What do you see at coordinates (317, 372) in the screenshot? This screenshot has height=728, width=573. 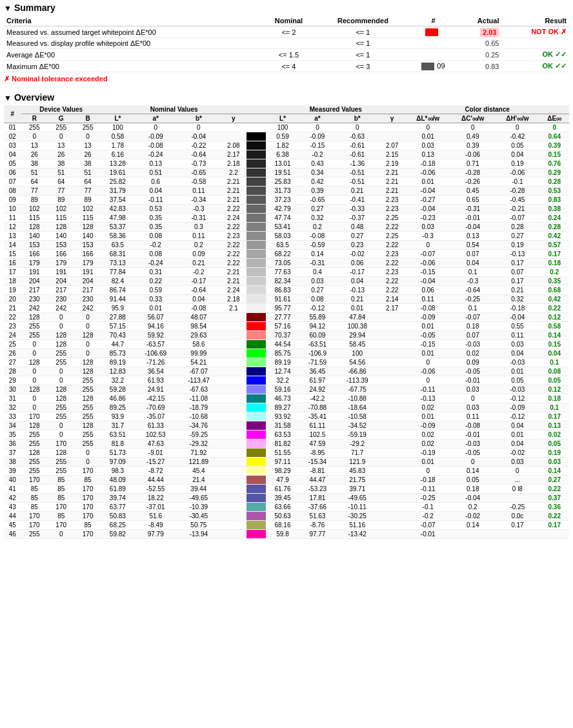 I see `overview-measured-cell: 36.45` at bounding box center [317, 372].